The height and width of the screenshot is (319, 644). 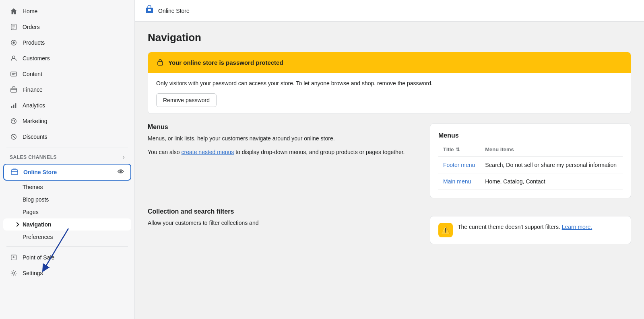 What do you see at coordinates (14, 11) in the screenshot?
I see `home-icon` at bounding box center [14, 11].